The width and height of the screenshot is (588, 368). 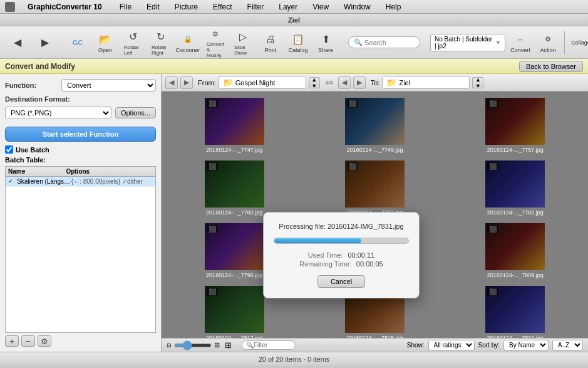 I want to click on batch-settings-button: ⚙, so click(x=44, y=341).